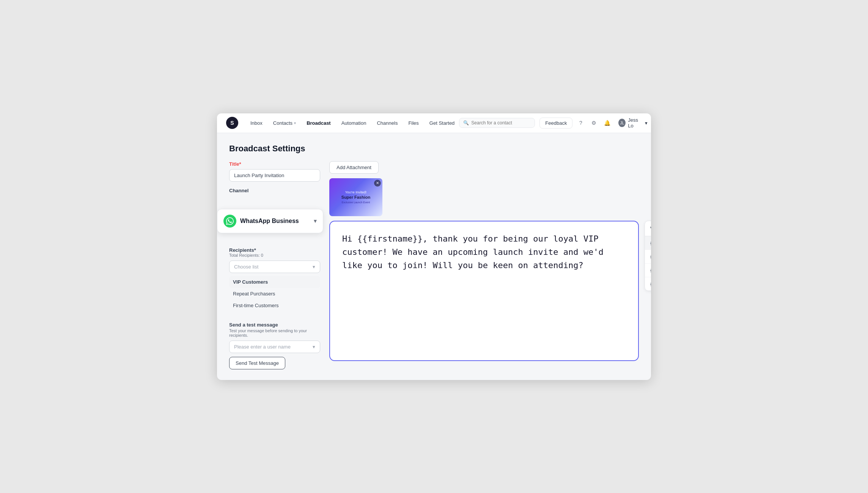 The width and height of the screenshot is (868, 493). I want to click on contacts-chevron-icon: ▾, so click(295, 123).